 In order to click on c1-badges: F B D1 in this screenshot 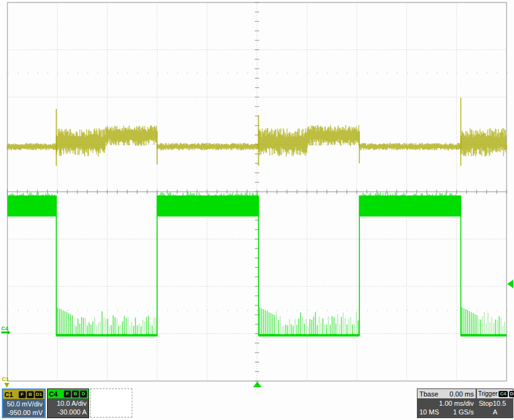, I will do `click(31, 395)`.